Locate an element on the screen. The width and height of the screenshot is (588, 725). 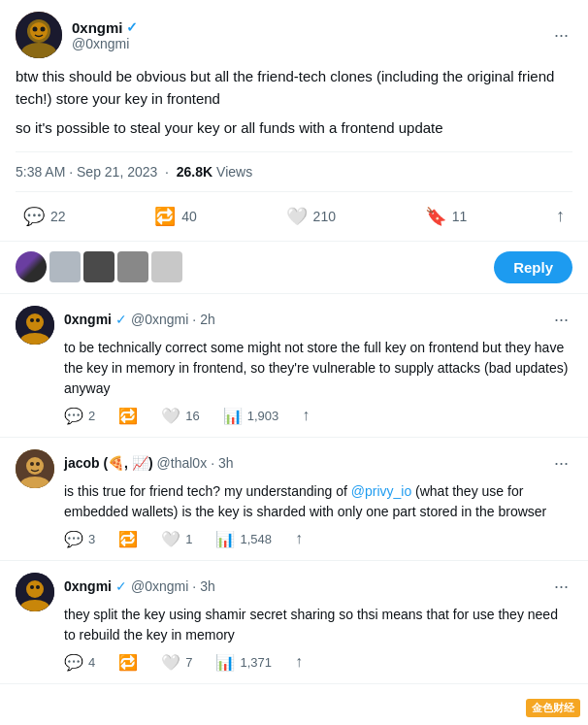
tweet-actions: 💬 22 🔁 40 🤍 210 🔖 11 ↑ is located at coordinates (294, 218).